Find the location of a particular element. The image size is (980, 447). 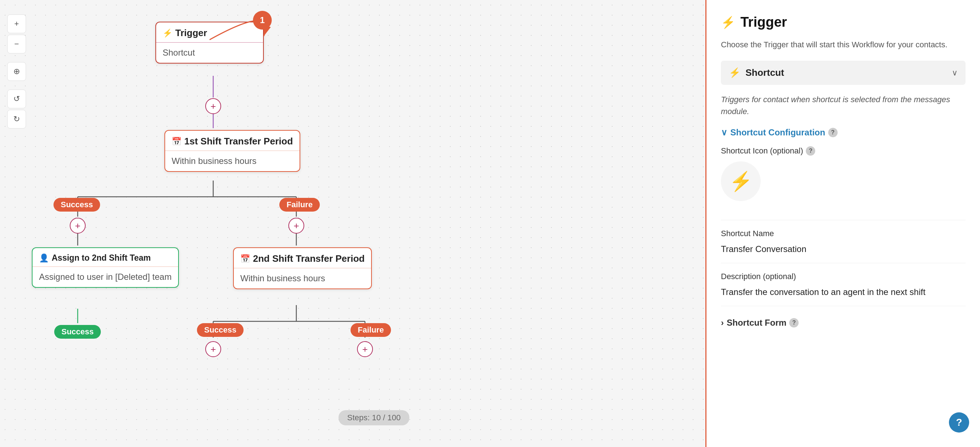

redo-button: ↻ is located at coordinates (17, 119).